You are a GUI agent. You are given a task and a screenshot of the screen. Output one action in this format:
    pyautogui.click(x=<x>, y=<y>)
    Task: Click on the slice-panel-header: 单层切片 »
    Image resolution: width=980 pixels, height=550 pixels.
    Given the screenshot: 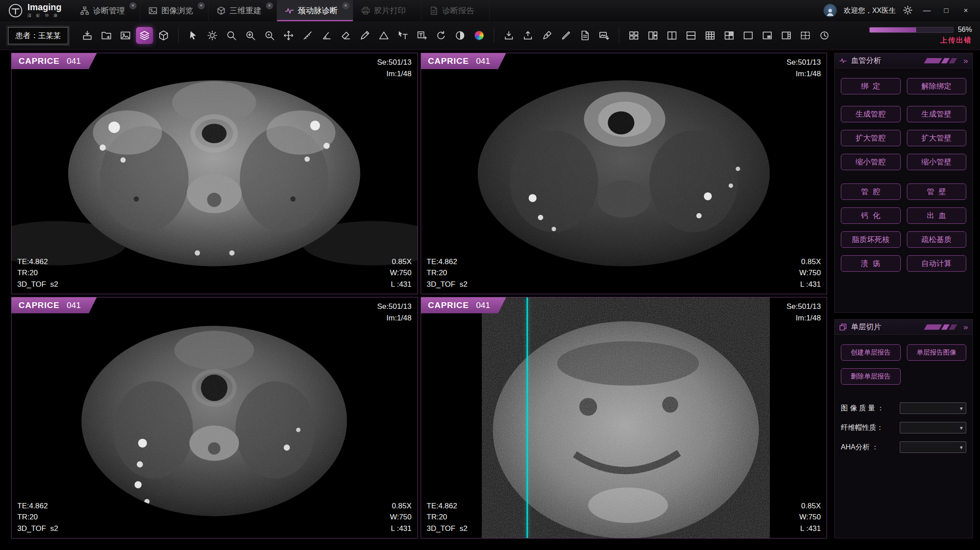 What is the action you would take?
    pyautogui.click(x=903, y=327)
    